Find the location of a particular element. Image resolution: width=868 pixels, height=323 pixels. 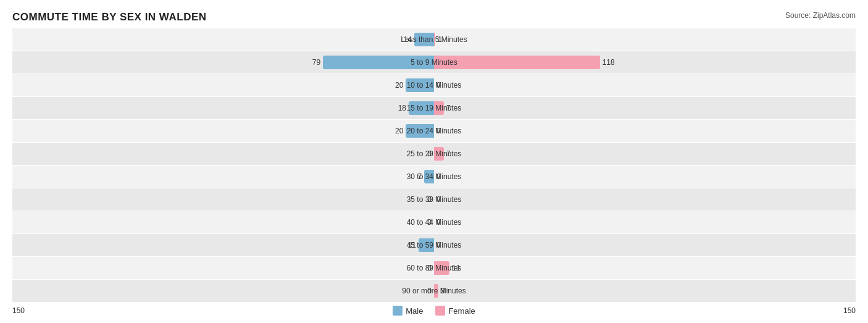

bar-row: 0 40 to 44 Minutes 0 is located at coordinates (434, 222).